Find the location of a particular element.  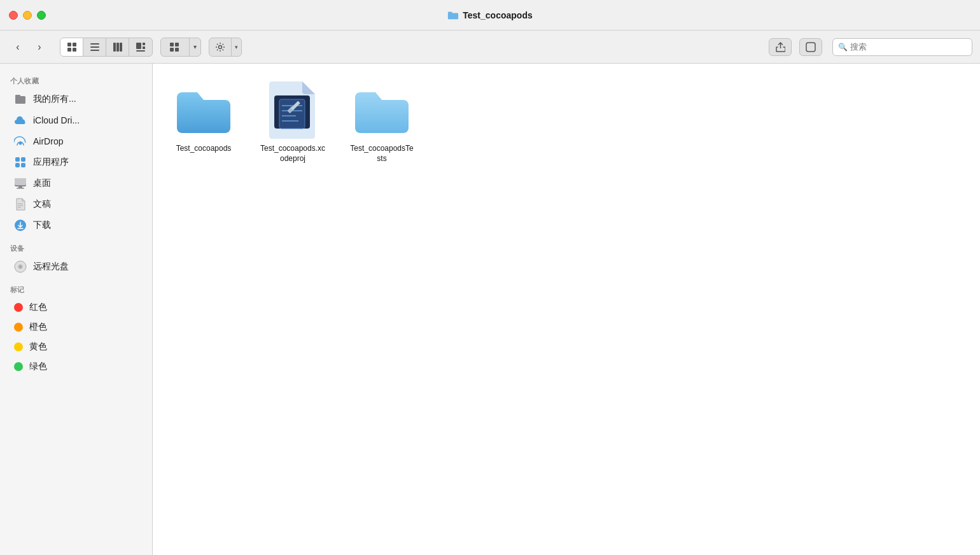

toolbar: ‹ › ▾ ▾ is located at coordinates (490, 47).